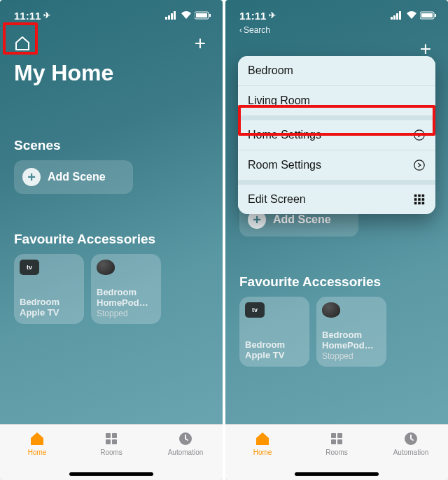  I want to click on grid-icon, so click(419, 199).